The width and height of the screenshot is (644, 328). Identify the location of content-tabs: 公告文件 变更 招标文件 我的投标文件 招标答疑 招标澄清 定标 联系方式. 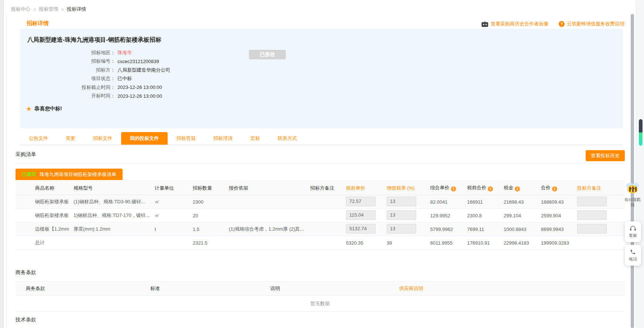
(321, 139).